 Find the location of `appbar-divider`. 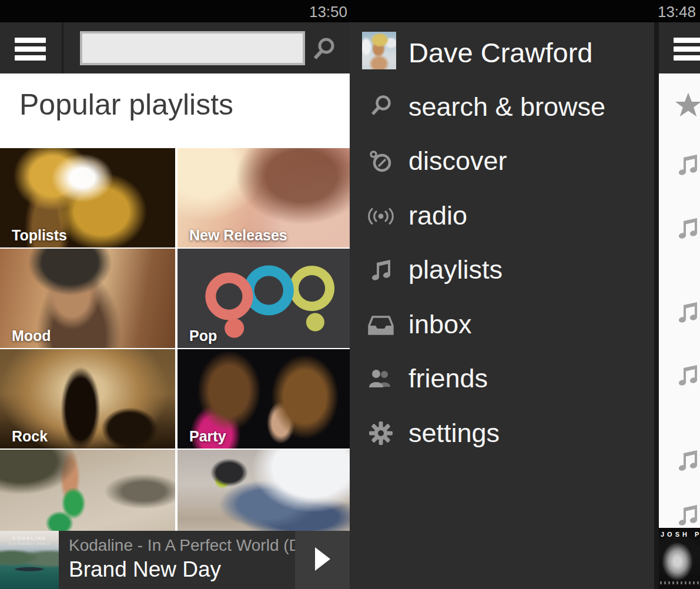

appbar-divider is located at coordinates (62, 48).